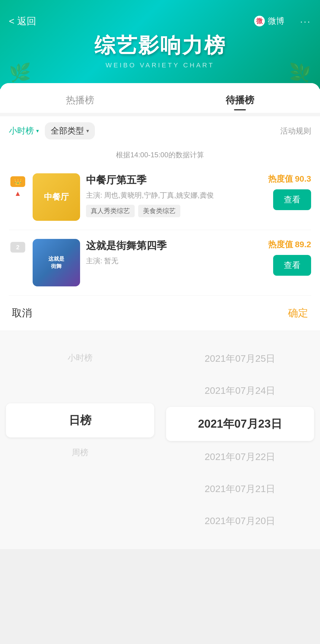 The height and width of the screenshot is (644, 320). I want to click on leaf-left-decoration: 🌿, so click(20, 72).